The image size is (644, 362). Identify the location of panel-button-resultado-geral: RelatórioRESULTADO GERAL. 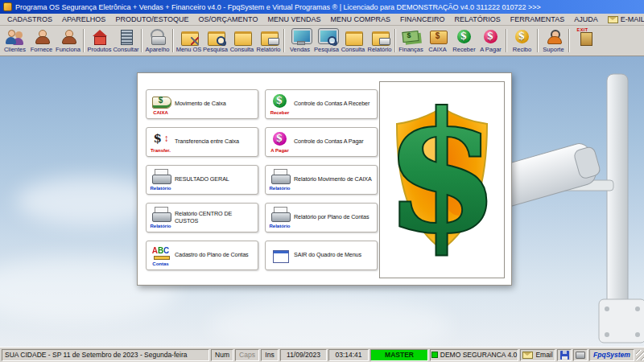
(202, 180).